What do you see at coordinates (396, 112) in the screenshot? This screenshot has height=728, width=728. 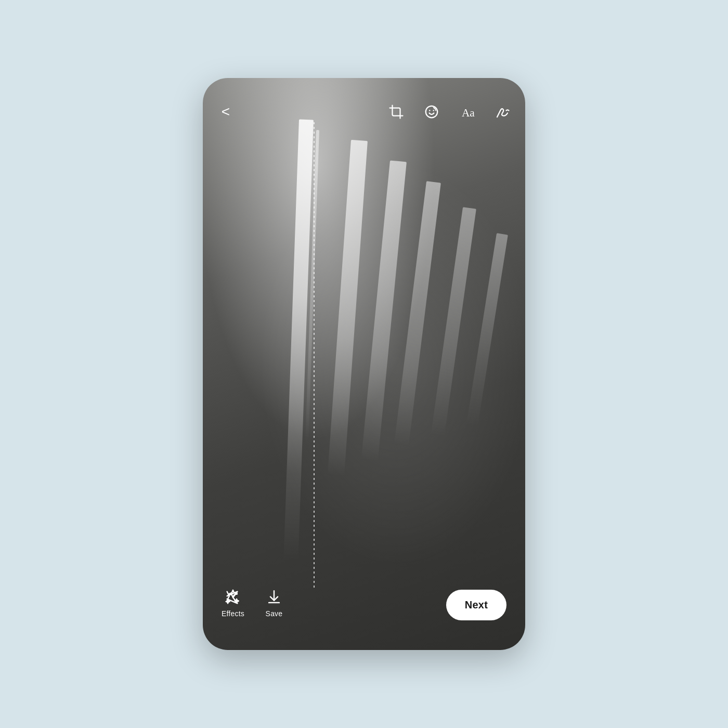 I see `crop-icon` at bounding box center [396, 112].